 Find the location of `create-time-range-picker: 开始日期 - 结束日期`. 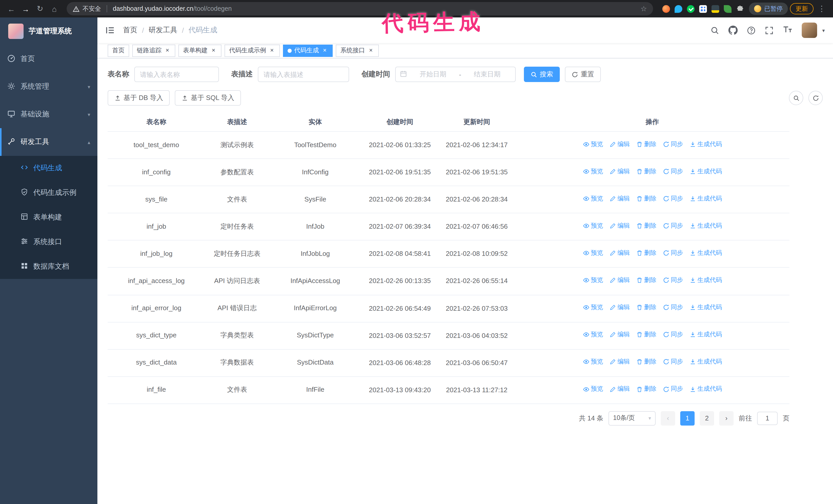

create-time-range-picker: 开始日期 - 结束日期 is located at coordinates (455, 74).